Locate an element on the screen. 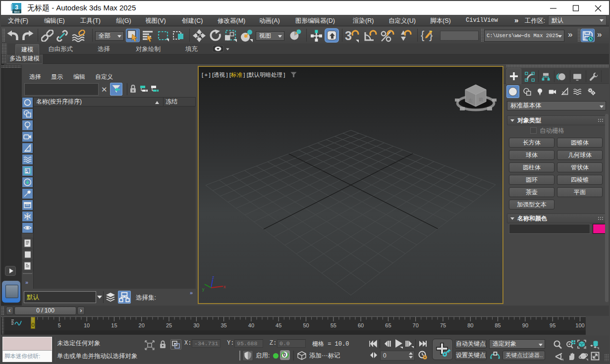  svg-text: 35 is located at coordinates (223, 325).